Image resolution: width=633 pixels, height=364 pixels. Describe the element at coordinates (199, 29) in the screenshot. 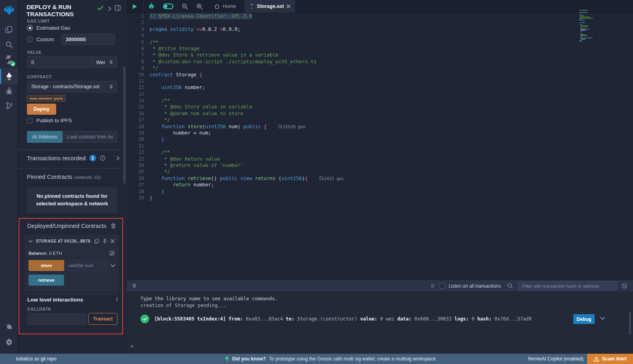

I see `code-token: >=` at that location.